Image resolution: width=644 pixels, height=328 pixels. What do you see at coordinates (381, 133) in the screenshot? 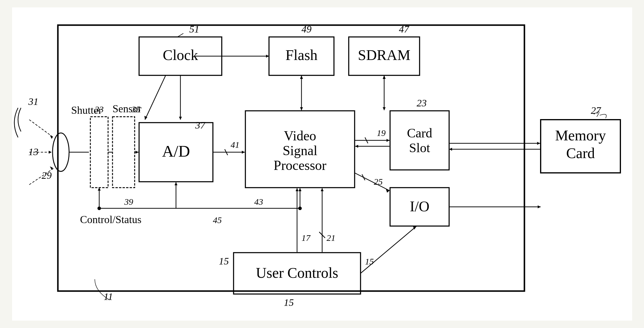
I see `ref-19: 19` at bounding box center [381, 133].